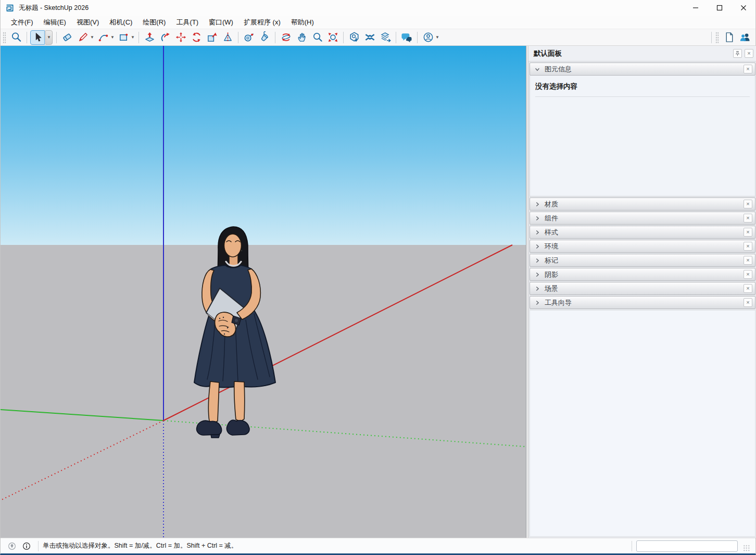 The width and height of the screenshot is (756, 555). I want to click on scale-figure-component, so click(235, 332).